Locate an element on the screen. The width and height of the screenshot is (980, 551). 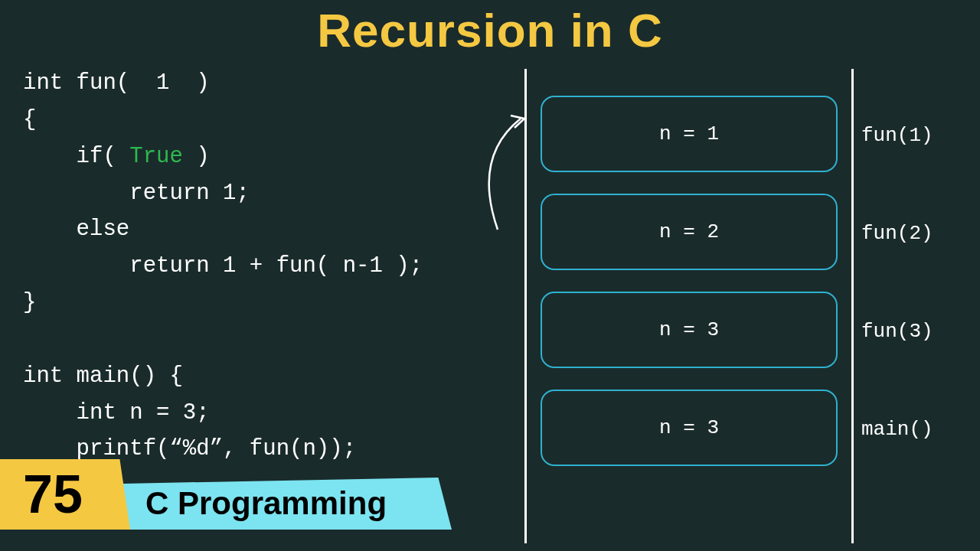
bottom-banner: 75 C Programming is located at coordinates (226, 494).